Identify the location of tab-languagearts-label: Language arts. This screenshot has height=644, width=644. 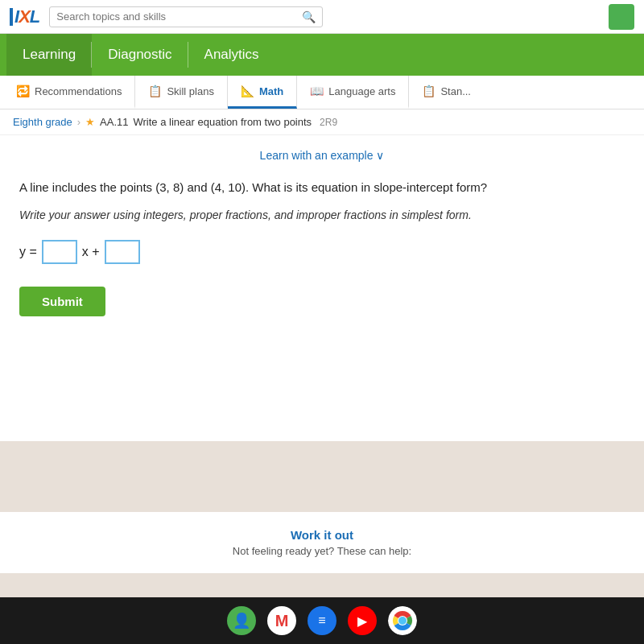
(362, 92).